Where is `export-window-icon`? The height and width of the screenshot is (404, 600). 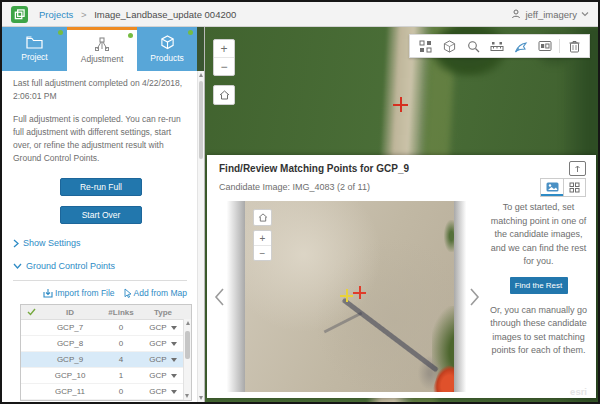 export-window-icon is located at coordinates (578, 168).